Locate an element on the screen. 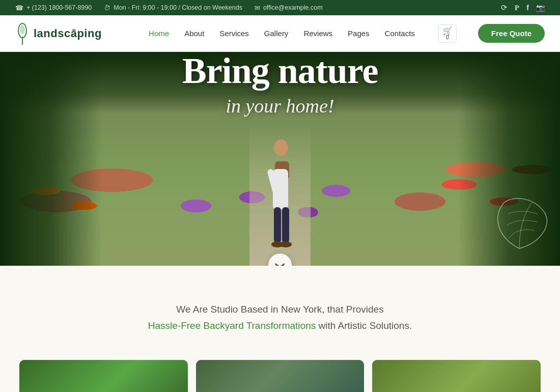 This screenshot has width=560, height=392. phone-item: ☎ + (123) 1800-567-8990 is located at coordinates (53, 8).